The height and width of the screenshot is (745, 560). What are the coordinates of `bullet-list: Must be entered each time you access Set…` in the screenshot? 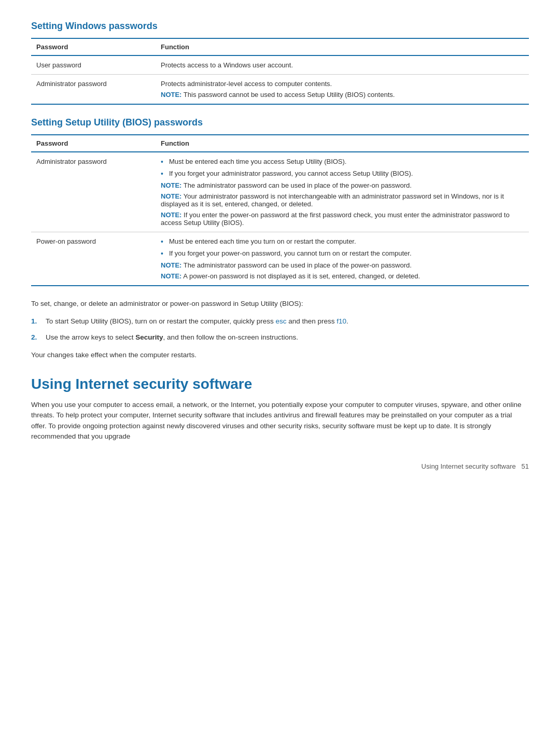 It's located at (342, 167).